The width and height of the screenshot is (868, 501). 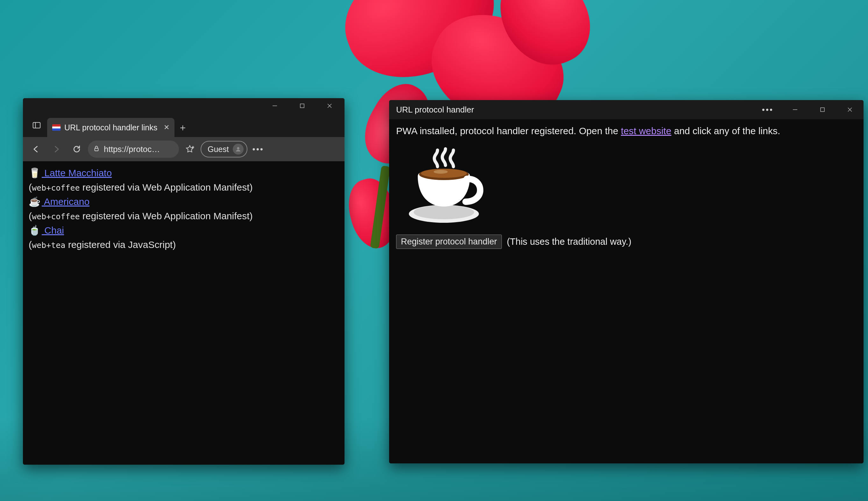 What do you see at coordinates (183, 127) in the screenshot?
I see `new-tab-button: ＋` at bounding box center [183, 127].